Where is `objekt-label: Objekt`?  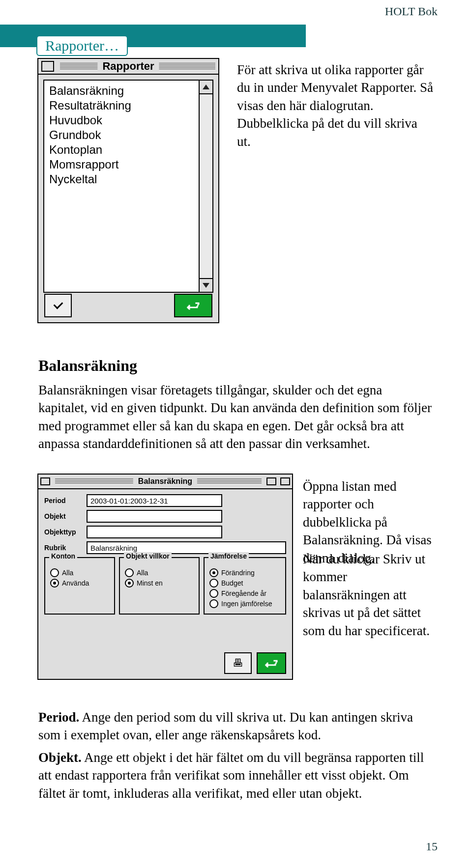
objekt-label: Objekt is located at coordinates (65, 516).